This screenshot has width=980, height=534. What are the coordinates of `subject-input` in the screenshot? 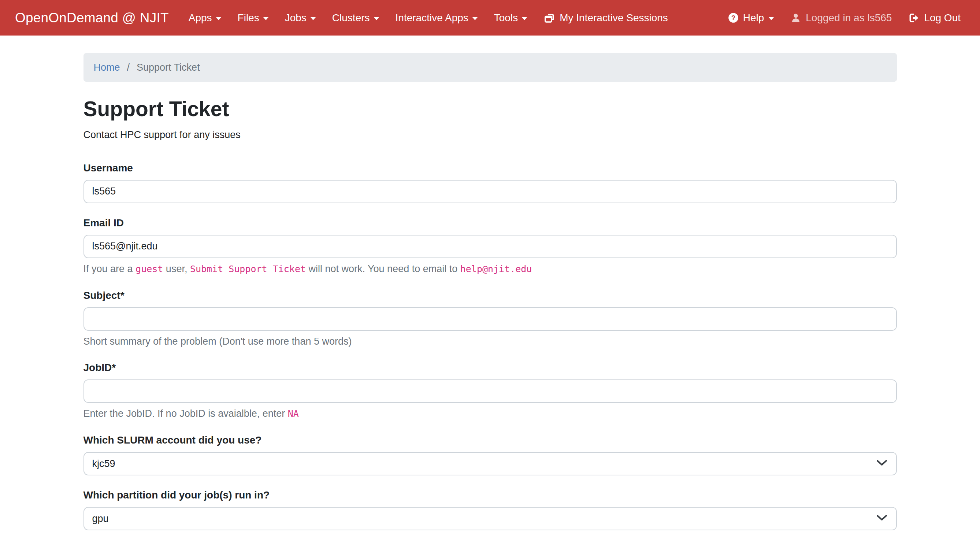 It's located at (490, 319).